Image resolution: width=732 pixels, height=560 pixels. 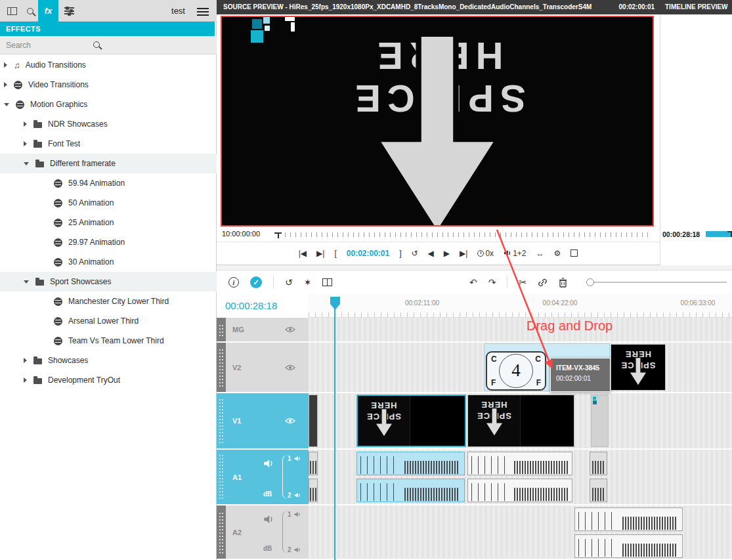 What do you see at coordinates (600, 421) in the screenshot?
I see `clip-fragment-logo` at bounding box center [600, 421].